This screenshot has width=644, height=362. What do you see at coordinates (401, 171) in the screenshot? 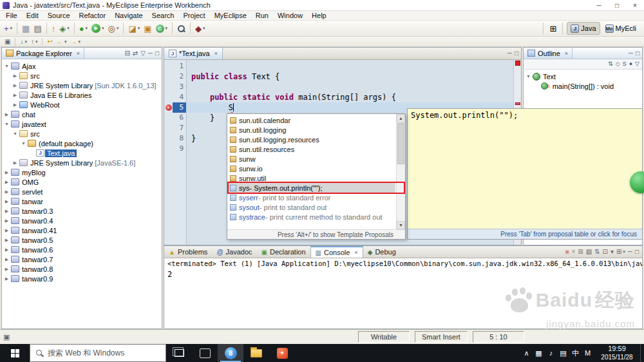
I see `completion-scrollbar: ▲ ▼` at bounding box center [401, 171].